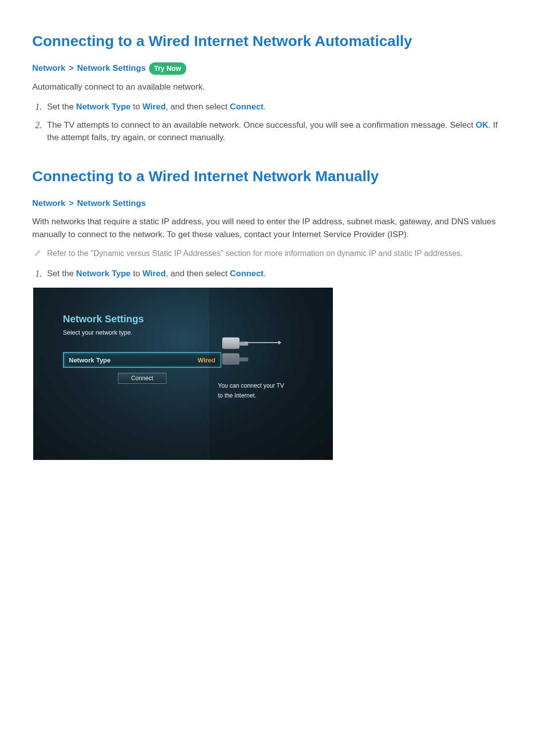  I want to click on section-auto: Connecting to a Wired Internet Network A…, so click(268, 87).